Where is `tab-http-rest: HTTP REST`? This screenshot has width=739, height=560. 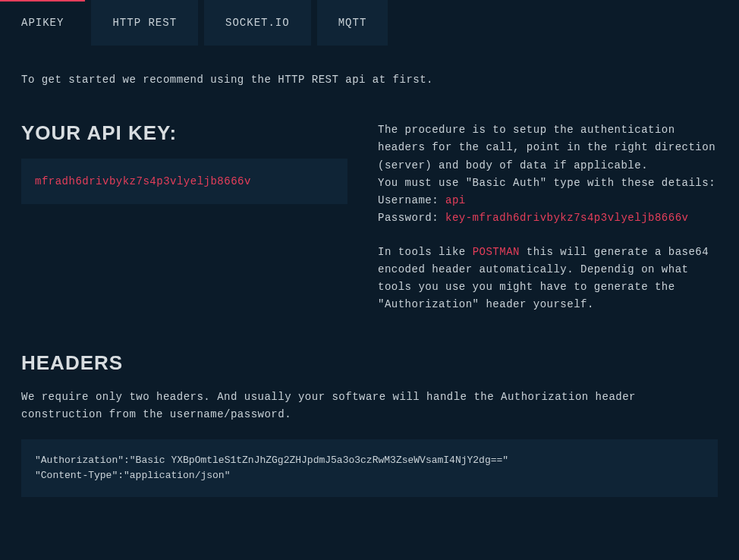
tab-http-rest: HTTP REST is located at coordinates (144, 23).